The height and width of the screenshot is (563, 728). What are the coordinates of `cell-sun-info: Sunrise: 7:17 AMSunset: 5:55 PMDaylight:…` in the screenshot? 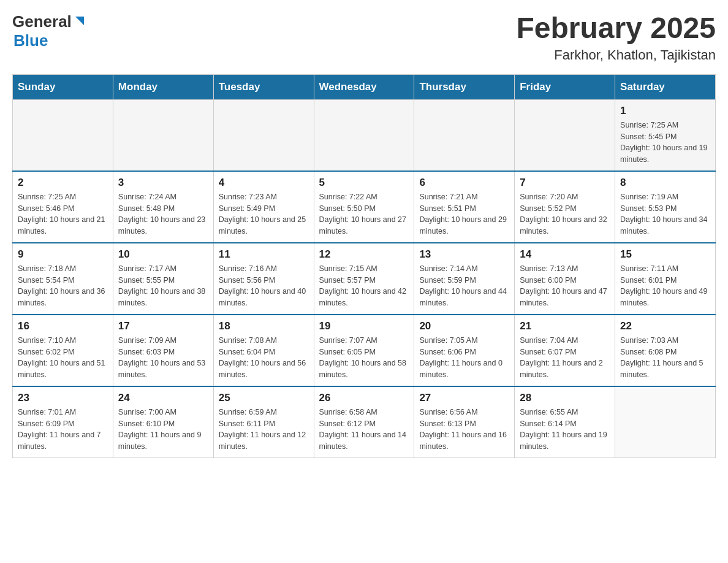 It's located at (163, 286).